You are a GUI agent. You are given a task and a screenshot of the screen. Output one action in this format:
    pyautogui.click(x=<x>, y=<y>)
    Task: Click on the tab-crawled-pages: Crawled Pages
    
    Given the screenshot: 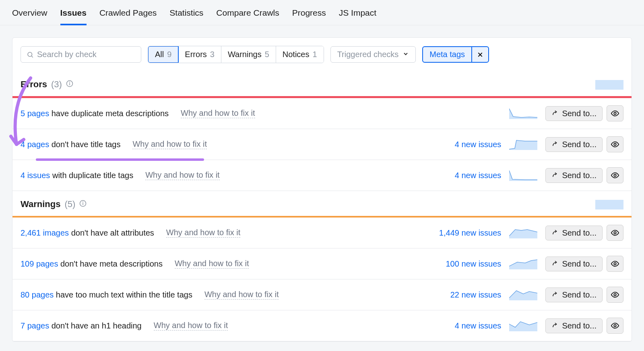 What is the action you would take?
    pyautogui.click(x=128, y=16)
    